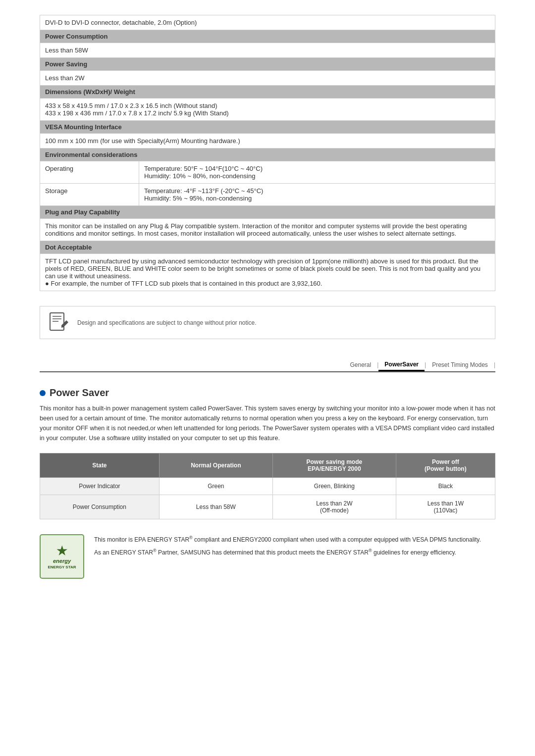 The height and width of the screenshot is (756, 535). Describe the element at coordinates (268, 127) in the screenshot. I see `vesa-label: VESA Mounting Interface` at that location.